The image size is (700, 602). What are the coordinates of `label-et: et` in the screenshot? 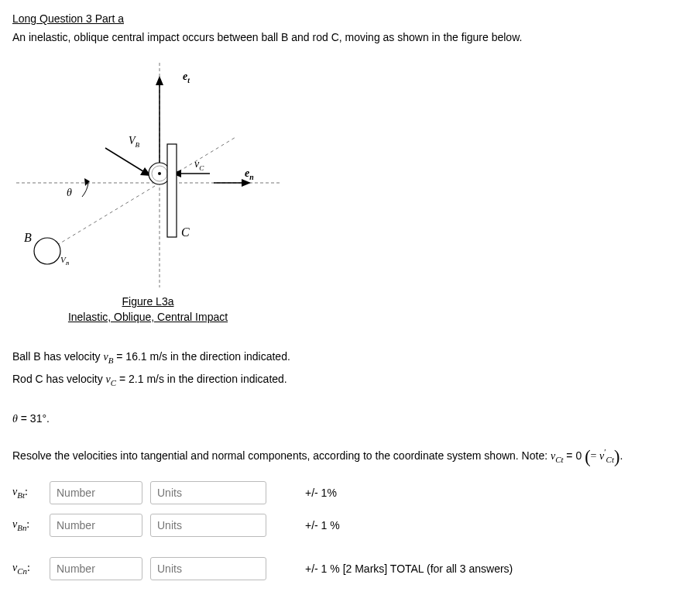 It's located at (186, 77).